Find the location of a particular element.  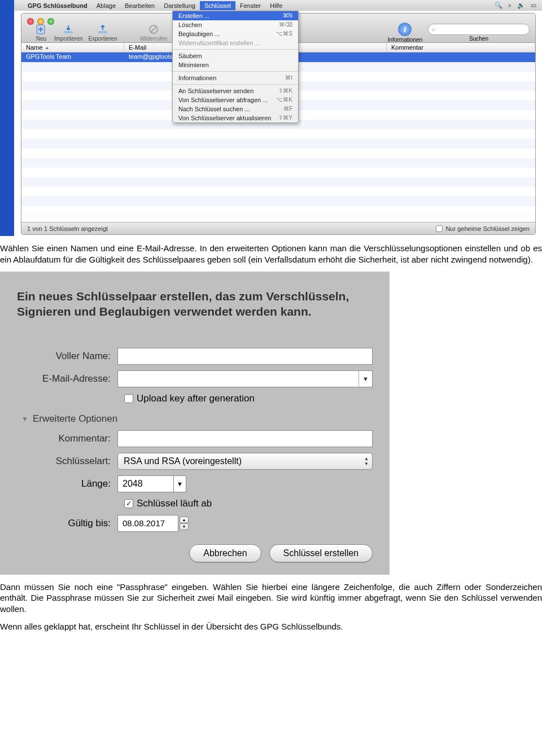

menu-item-shortcut: ⇧⌘Y is located at coordinates (286, 118).